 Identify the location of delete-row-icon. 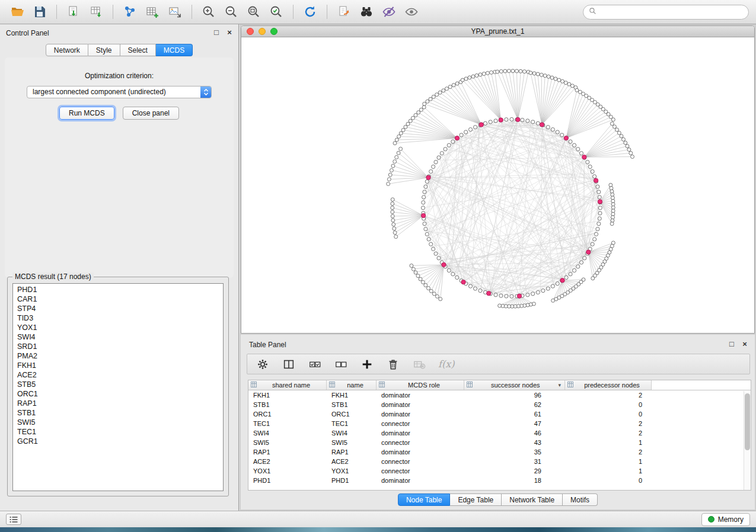
(393, 364).